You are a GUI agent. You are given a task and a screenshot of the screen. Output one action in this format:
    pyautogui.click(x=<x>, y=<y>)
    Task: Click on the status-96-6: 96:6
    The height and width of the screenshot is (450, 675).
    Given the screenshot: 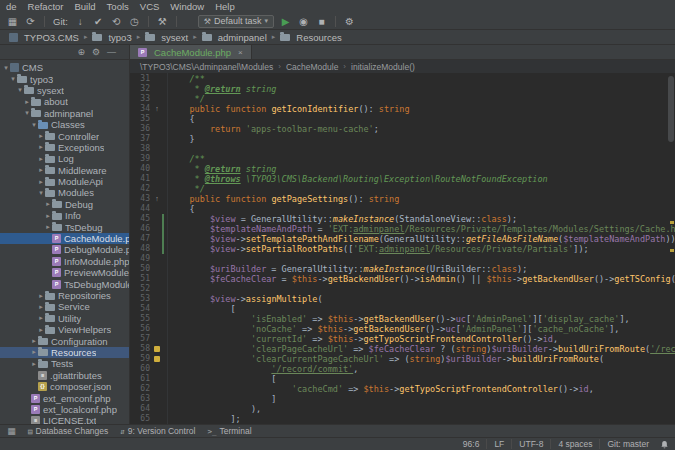 What is the action you would take?
    pyautogui.click(x=472, y=444)
    